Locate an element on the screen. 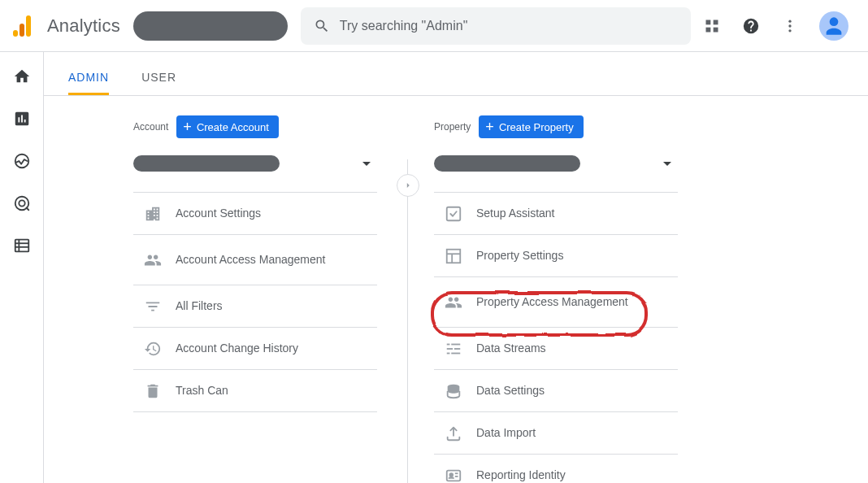  header: Analytics is located at coordinates (434, 26).